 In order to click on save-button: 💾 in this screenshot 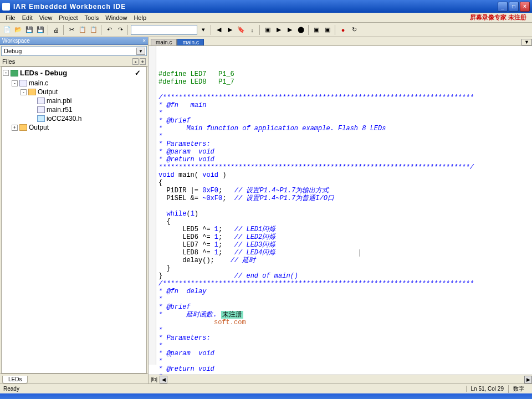, I will do `click(29, 30)`.